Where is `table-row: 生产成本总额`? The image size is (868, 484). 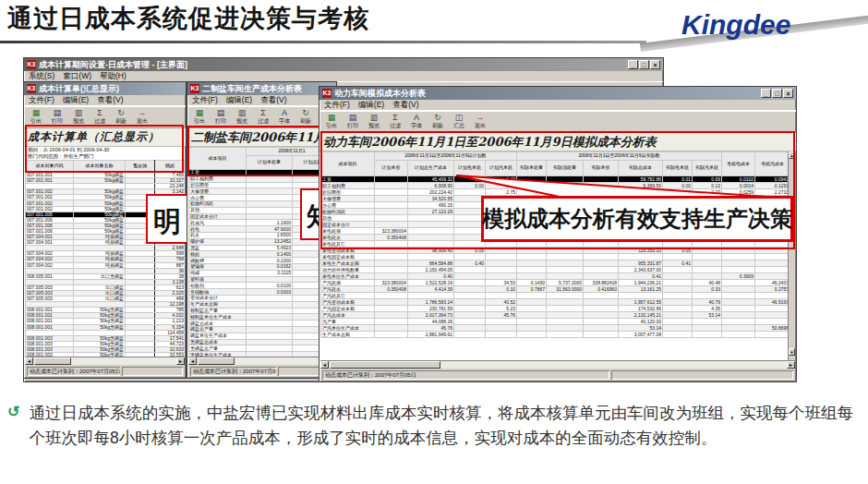 table-row: 生产成本总额 is located at coordinates (262, 305).